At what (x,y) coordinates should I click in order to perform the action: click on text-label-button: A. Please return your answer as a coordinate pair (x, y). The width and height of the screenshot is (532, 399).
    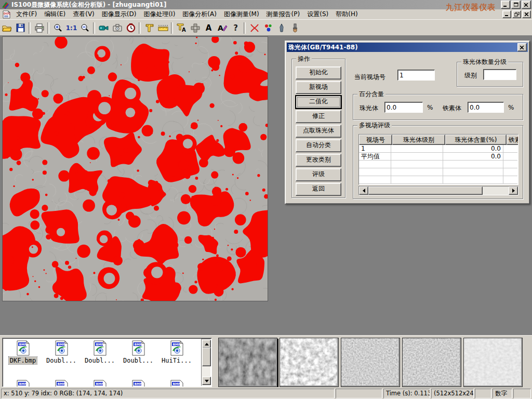
    Looking at the image, I should click on (209, 28).